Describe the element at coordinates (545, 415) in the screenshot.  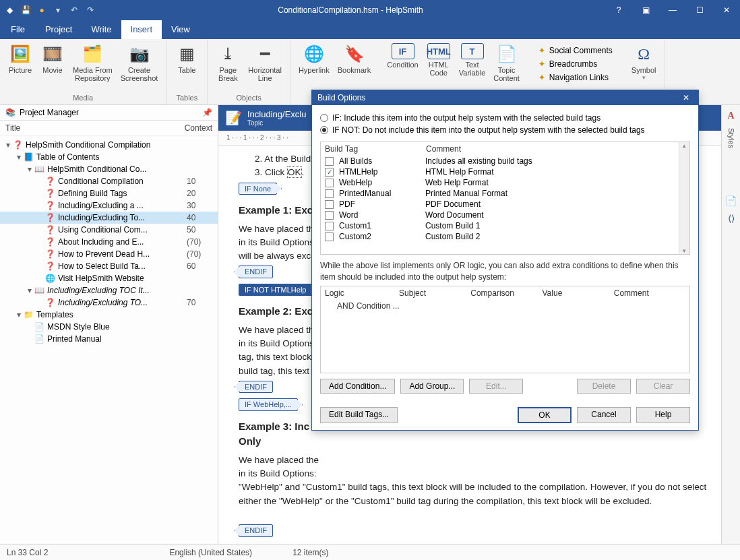
I see `ok-button: OK` at that location.